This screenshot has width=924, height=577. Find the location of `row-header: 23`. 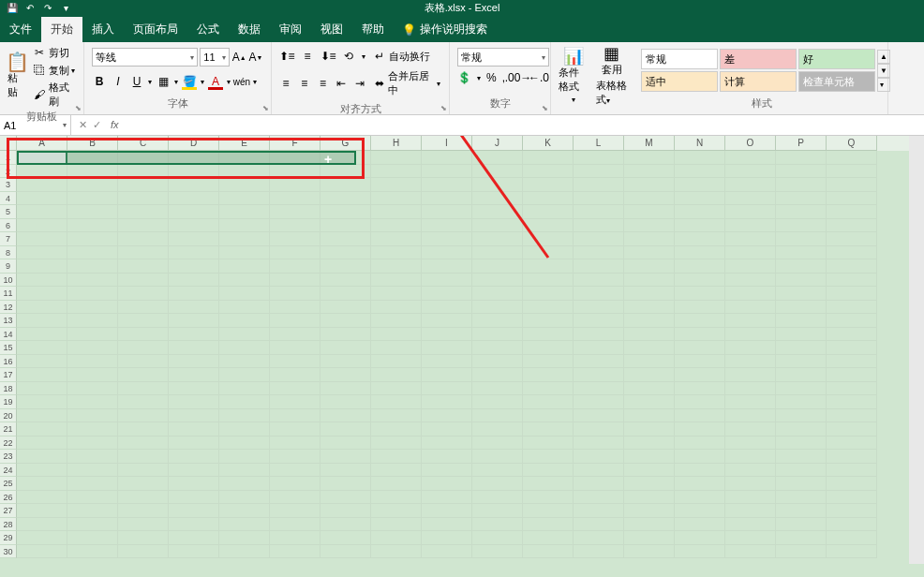

row-header: 23 is located at coordinates (8, 457).